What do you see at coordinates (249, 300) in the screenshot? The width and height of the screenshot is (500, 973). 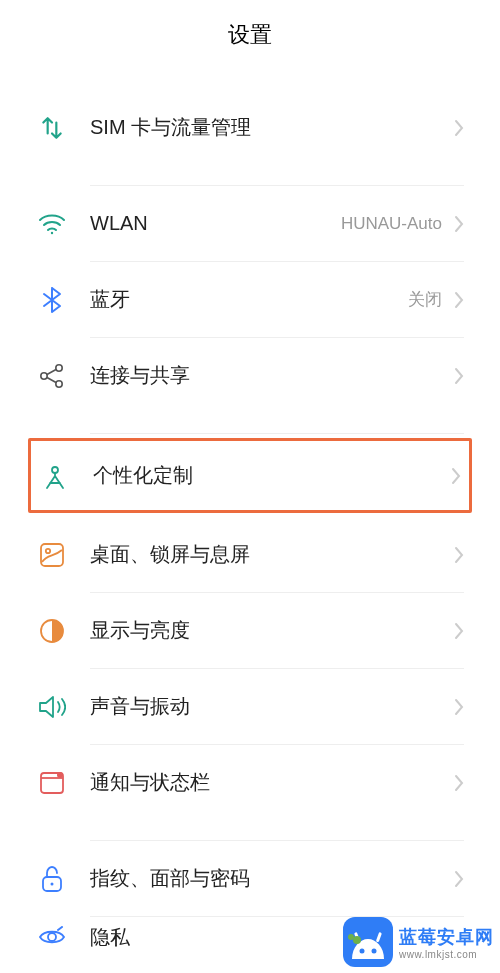 I see `row-label: 蓝牙` at bounding box center [249, 300].